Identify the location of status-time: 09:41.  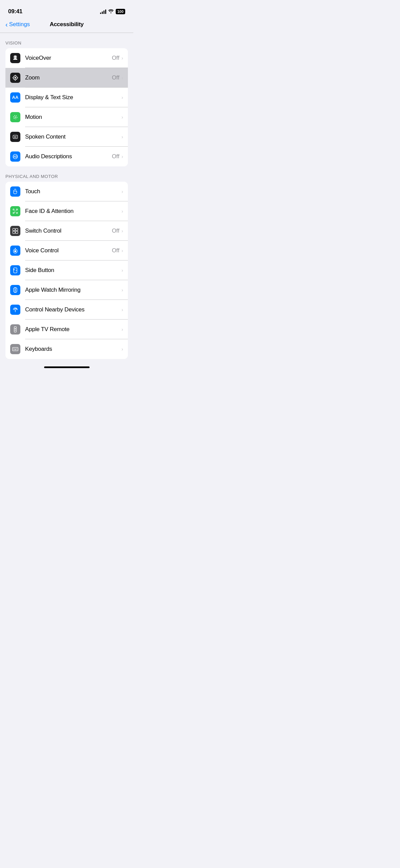
(15, 12).